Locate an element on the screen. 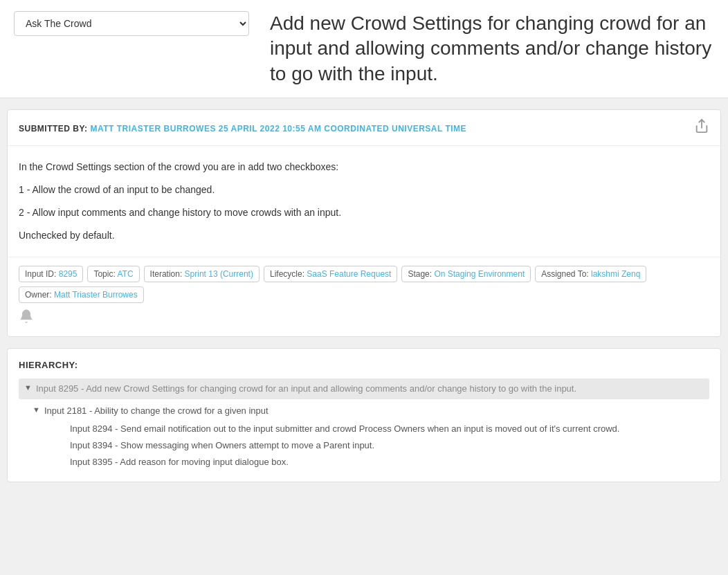  share-icon is located at coordinates (702, 127).